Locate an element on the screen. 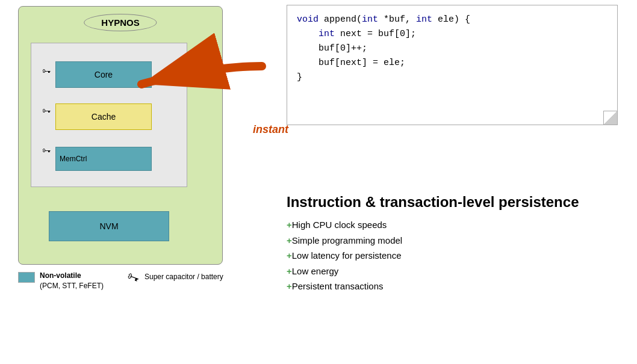  code-line-1: void append(int *buf, int ele) { is located at coordinates (452, 20).